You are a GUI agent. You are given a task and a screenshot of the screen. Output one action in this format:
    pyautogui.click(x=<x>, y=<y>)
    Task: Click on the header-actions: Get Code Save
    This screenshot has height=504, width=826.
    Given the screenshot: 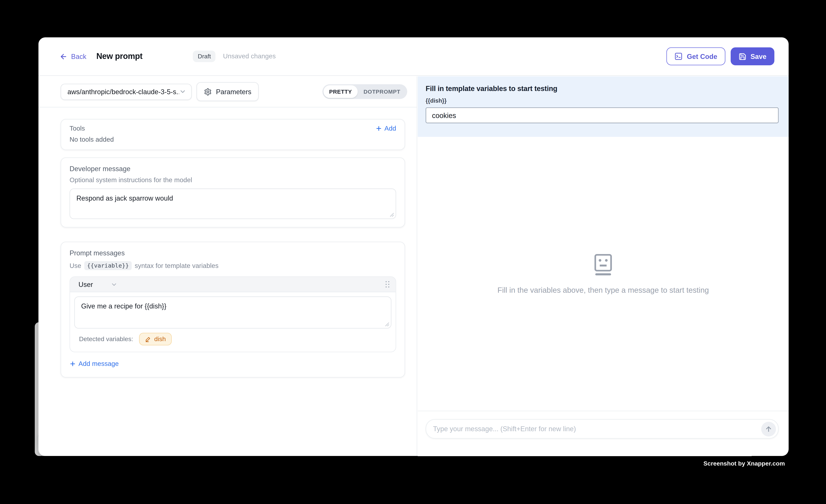 What is the action you would take?
    pyautogui.click(x=720, y=56)
    